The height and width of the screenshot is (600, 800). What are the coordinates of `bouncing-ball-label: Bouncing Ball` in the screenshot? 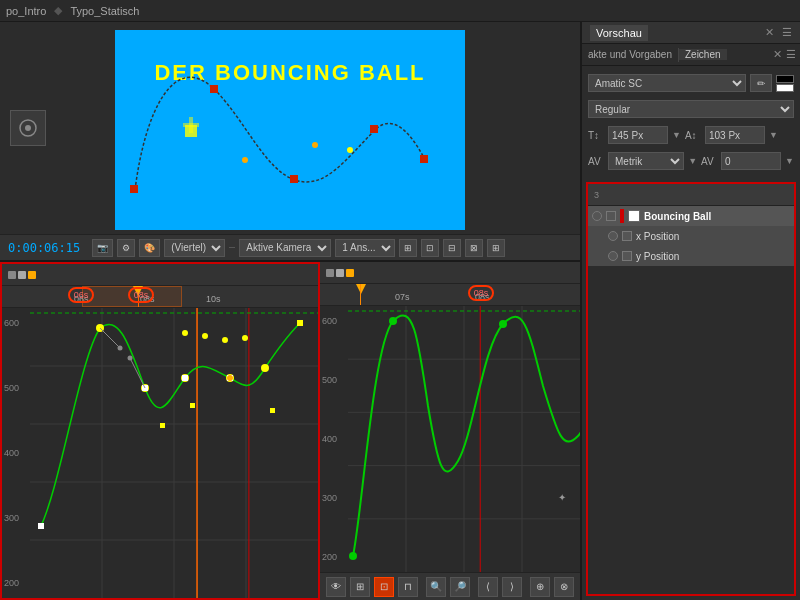 It's located at (678, 216).